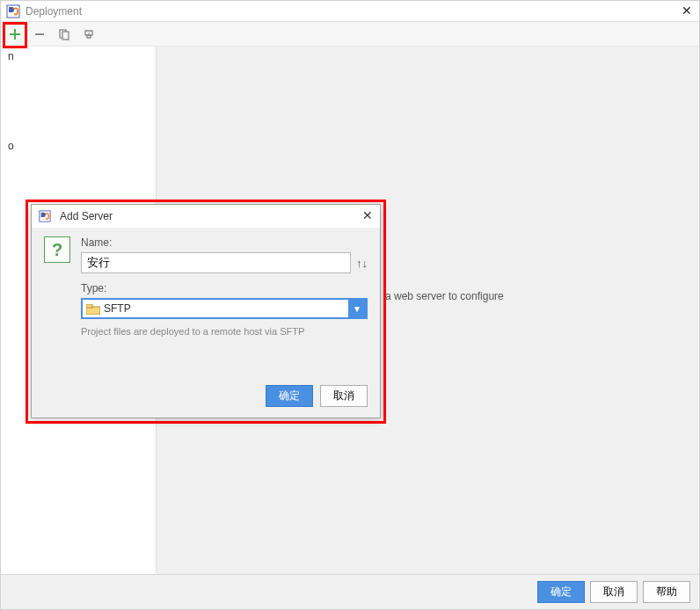 The width and height of the screenshot is (700, 610). What do you see at coordinates (224, 243) in the screenshot?
I see `name-label: Name:` at bounding box center [224, 243].